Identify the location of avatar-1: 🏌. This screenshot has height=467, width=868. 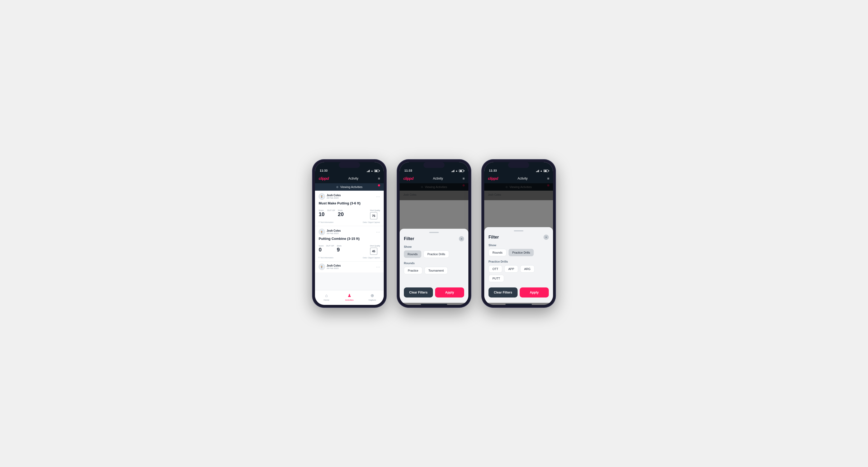
(322, 197).